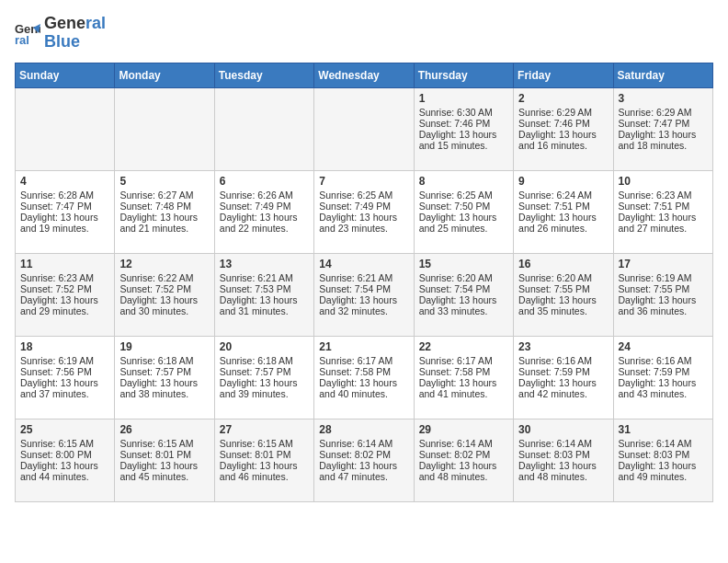 The width and height of the screenshot is (728, 563). I want to click on day-number: 2, so click(563, 98).